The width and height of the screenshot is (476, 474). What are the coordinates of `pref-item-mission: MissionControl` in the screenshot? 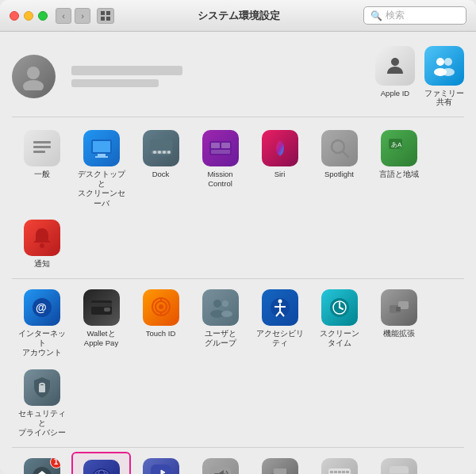 It's located at (221, 168).